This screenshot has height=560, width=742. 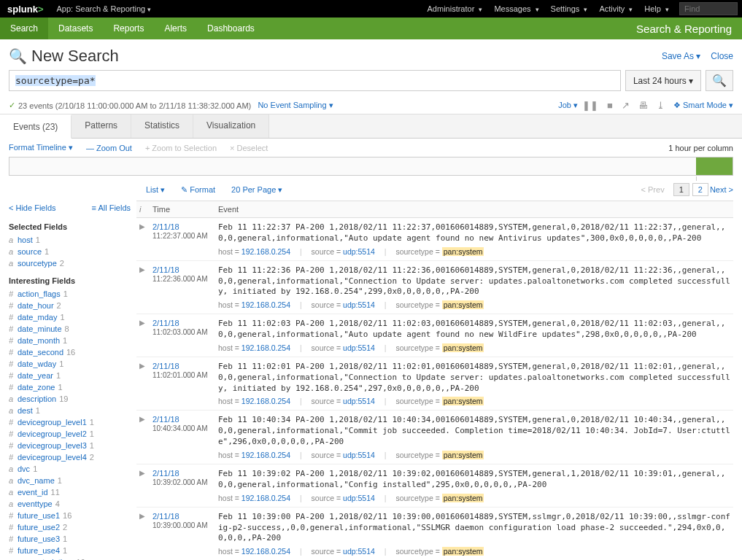 What do you see at coordinates (644, 105) in the screenshot?
I see `print-icon: 🖶` at bounding box center [644, 105].